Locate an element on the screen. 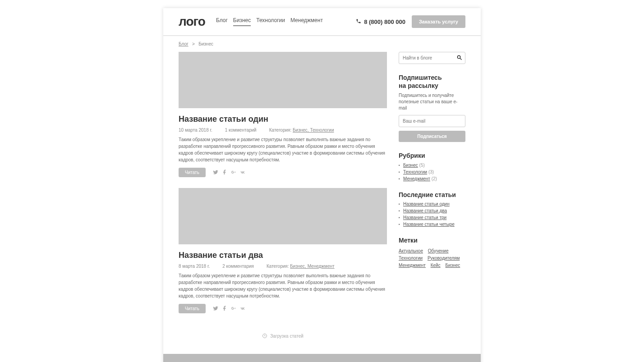 This screenshot has height=362, width=644. tags-block: Метки Актуальное Обучение Технологии Рук… is located at coordinates (432, 253).